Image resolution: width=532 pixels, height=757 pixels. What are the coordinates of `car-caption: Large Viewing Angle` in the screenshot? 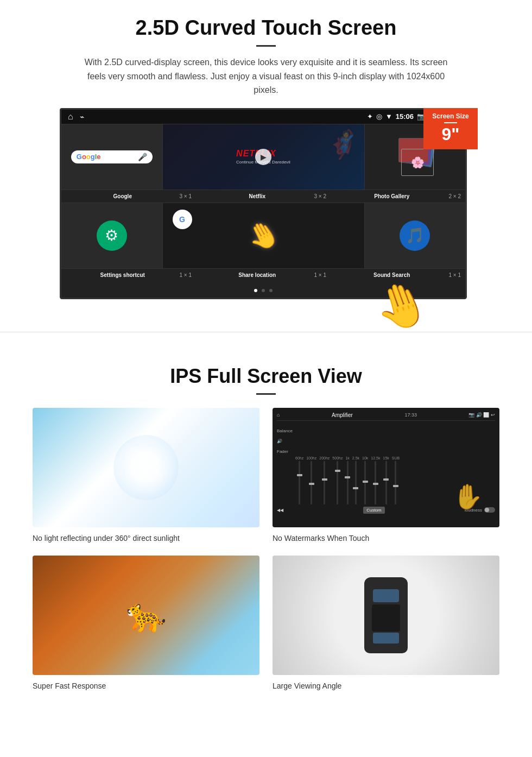 It's located at (386, 686).